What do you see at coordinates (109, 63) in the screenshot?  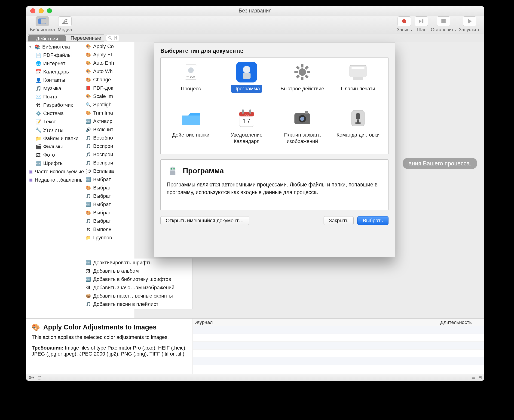 I see `action-list-item: 🎨Auto Enh` at bounding box center [109, 63].